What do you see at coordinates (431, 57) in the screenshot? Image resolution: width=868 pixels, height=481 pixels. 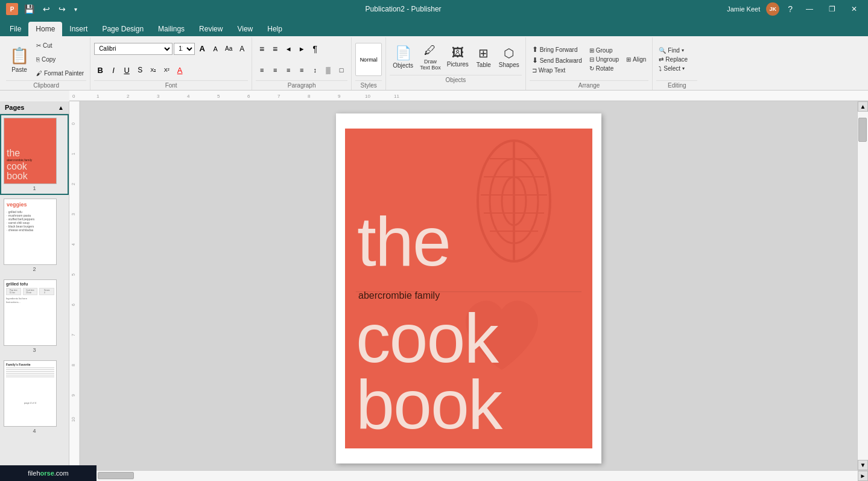 I see `draw-textbox-button: 🖊 DrawText Box` at bounding box center [431, 57].